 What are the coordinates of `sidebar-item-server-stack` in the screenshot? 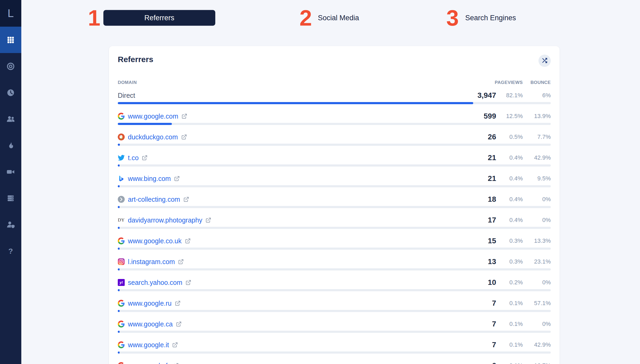 It's located at (11, 198).